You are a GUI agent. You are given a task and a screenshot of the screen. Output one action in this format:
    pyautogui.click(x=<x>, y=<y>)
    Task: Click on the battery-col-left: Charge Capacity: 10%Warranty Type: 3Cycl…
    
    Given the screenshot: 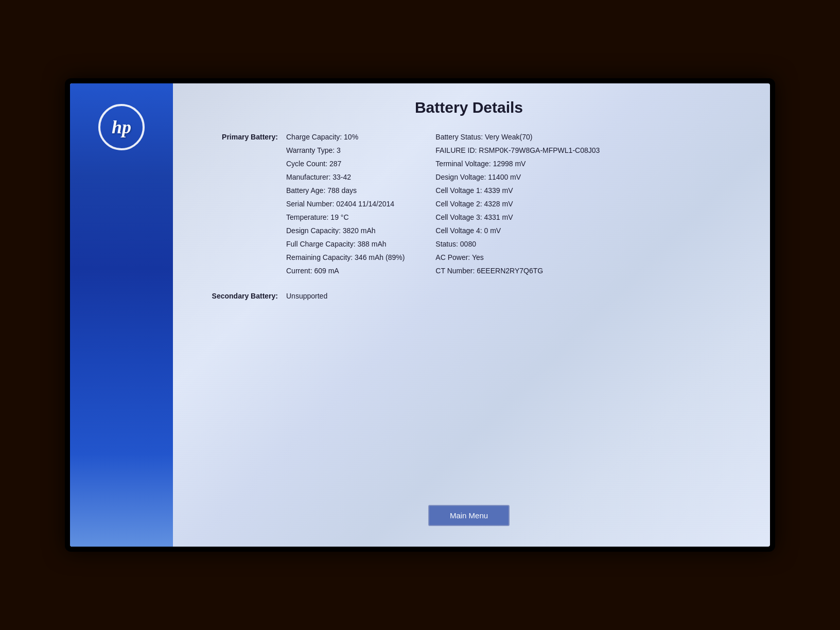 What is the action you would take?
    pyautogui.click(x=345, y=204)
    